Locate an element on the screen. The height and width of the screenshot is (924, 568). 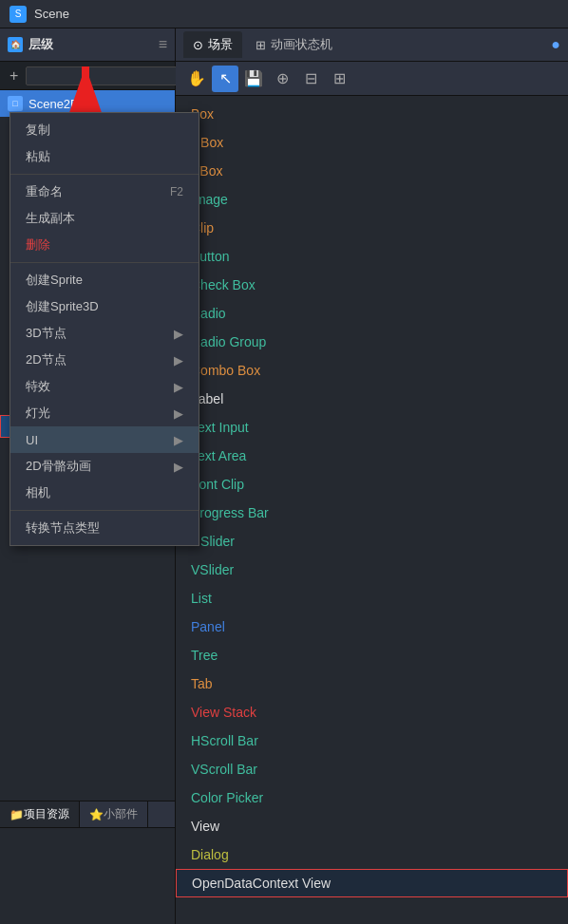
add-button: ⊕ is located at coordinates (282, 79).